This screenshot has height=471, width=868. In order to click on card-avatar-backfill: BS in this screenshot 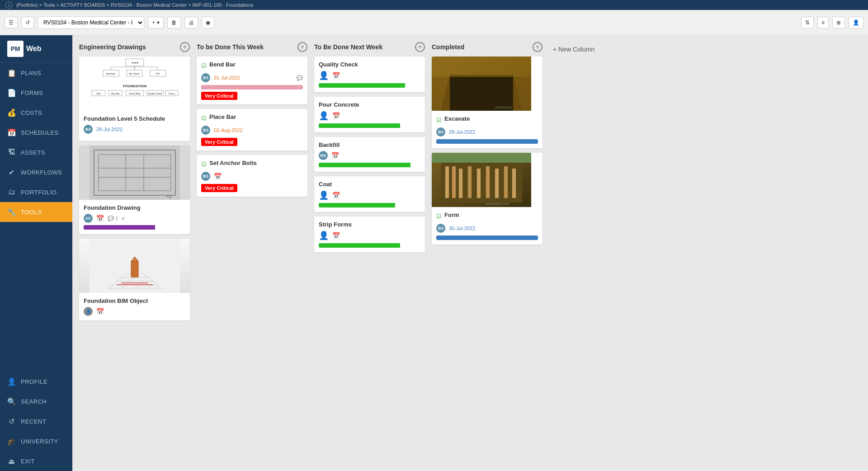, I will do `click(323, 155)`.